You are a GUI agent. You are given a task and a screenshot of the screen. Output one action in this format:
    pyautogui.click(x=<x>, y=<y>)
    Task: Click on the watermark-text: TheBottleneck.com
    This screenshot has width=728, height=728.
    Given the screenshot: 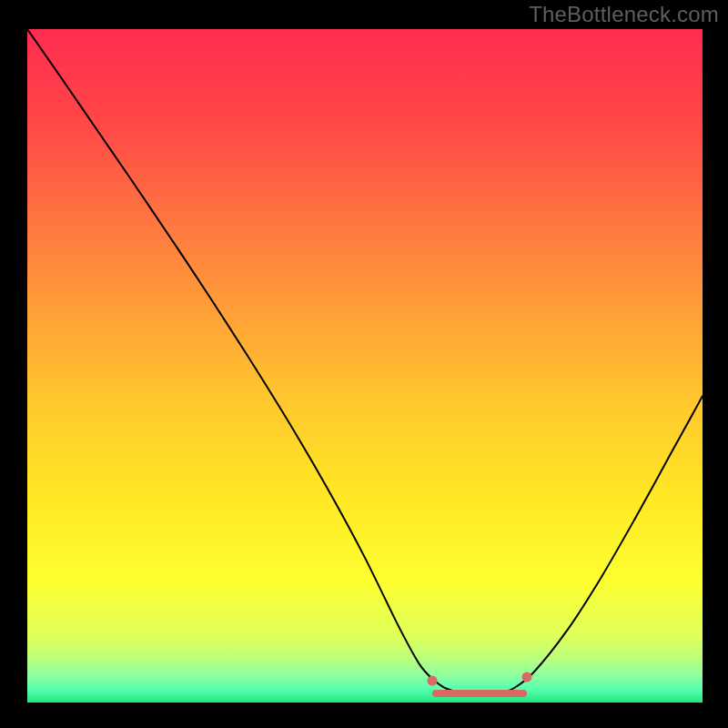 What is the action you would take?
    pyautogui.click(x=624, y=15)
    